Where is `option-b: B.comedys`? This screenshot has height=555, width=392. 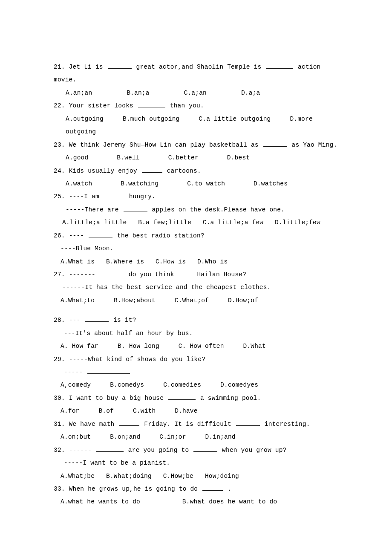 option-b: B.comedys is located at coordinates (127, 385).